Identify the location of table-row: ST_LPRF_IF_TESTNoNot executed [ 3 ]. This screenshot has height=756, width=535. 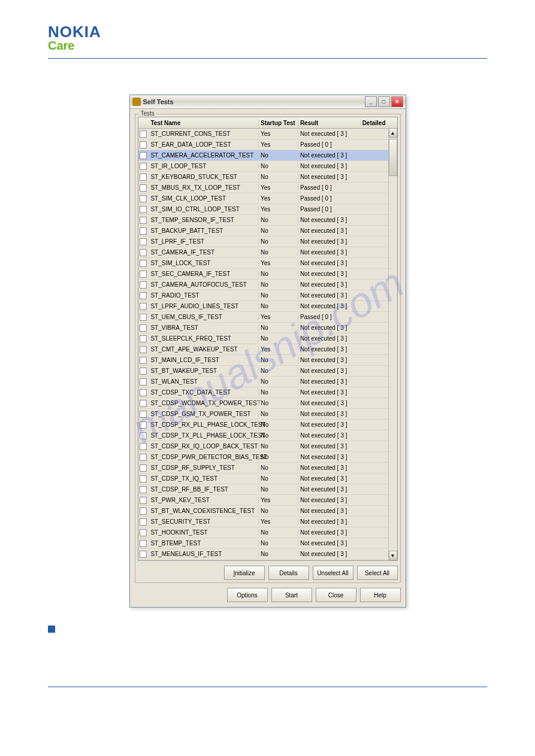
(268, 242).